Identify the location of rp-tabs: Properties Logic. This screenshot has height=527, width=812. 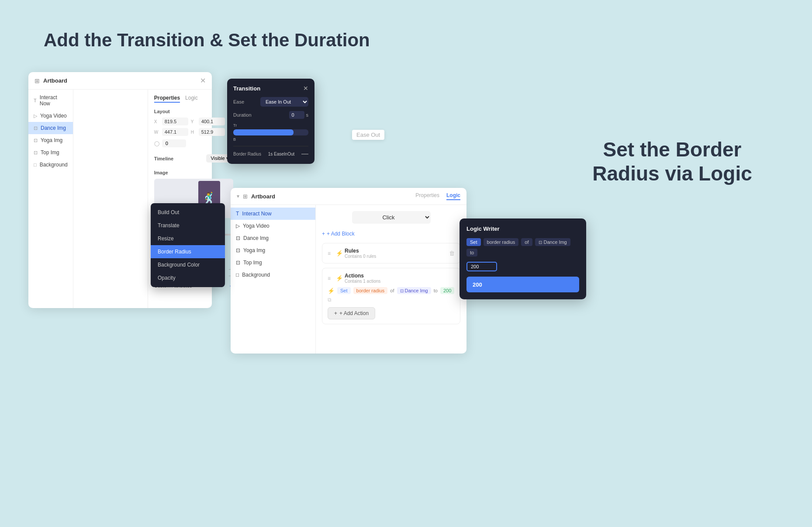
(438, 196).